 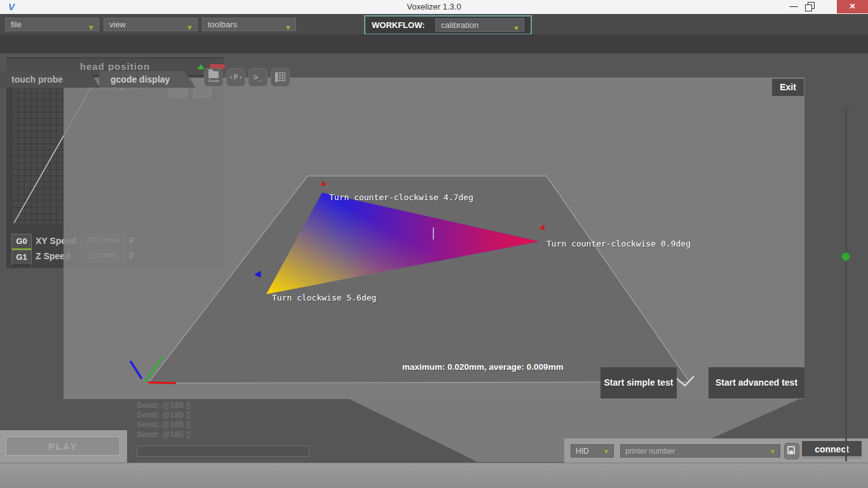 What do you see at coordinates (214, 81) in the screenshot?
I see `gcode-caption: Gcode` at bounding box center [214, 81].